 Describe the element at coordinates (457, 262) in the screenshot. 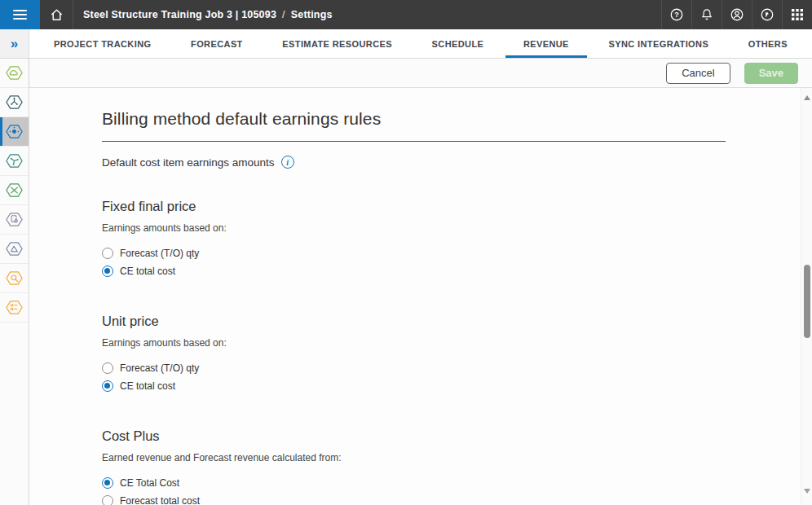

I see `radio-group-fixed-final-price: Forecast (T/O) qty CE total cost` at that location.